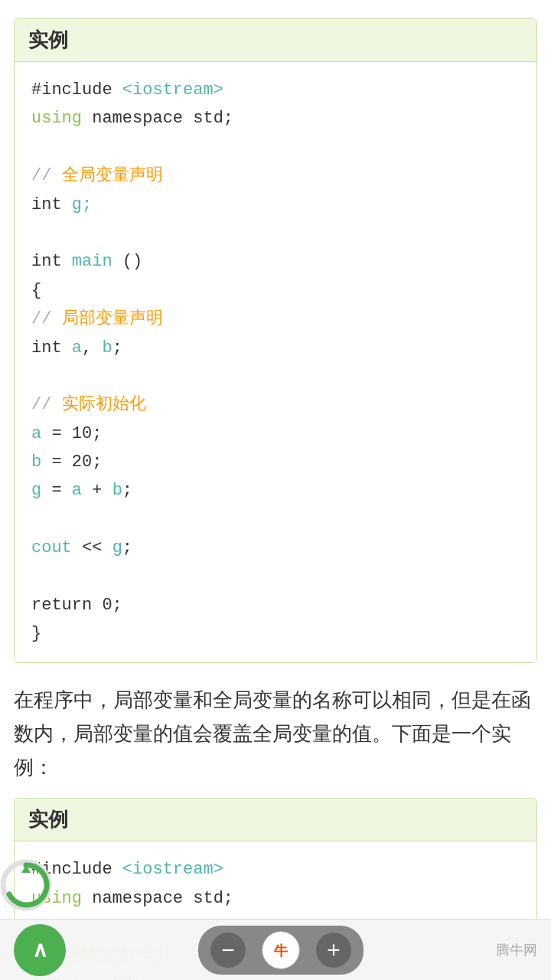  Describe the element at coordinates (40, 950) in the screenshot. I see `scroll-up-button: ∧` at that location.